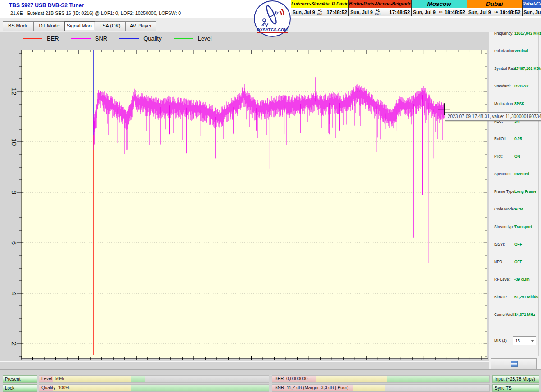 This screenshot has height=392, width=541. I want to click on clock-city-label: Moscow, so click(439, 4).